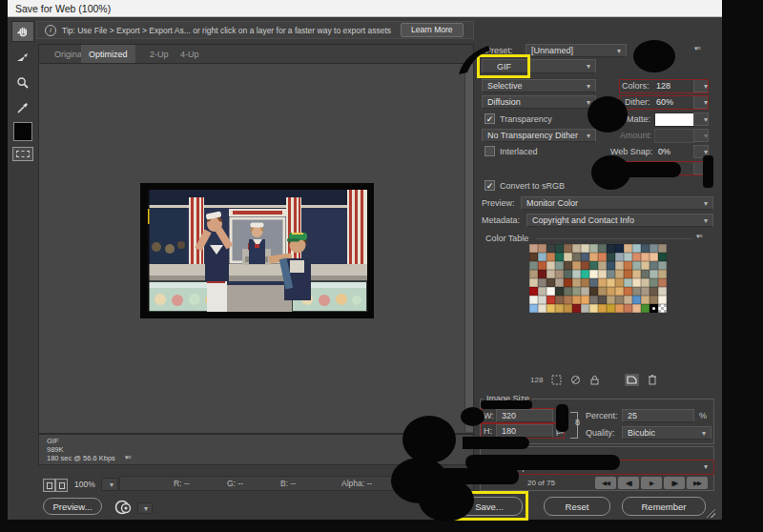 The image size is (763, 532). What do you see at coordinates (617, 203) in the screenshot?
I see `preview-dropdown: Monitor Color▾` at bounding box center [617, 203].